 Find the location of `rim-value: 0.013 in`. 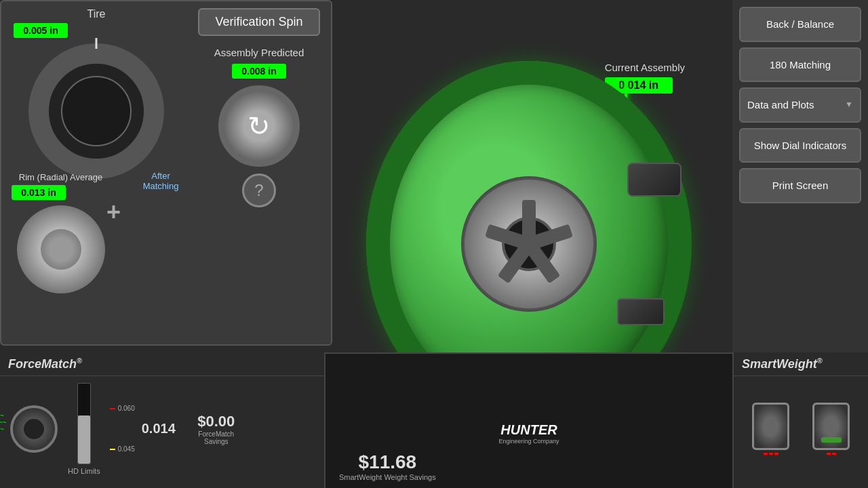

rim-value: 0.013 in is located at coordinates (39, 192).